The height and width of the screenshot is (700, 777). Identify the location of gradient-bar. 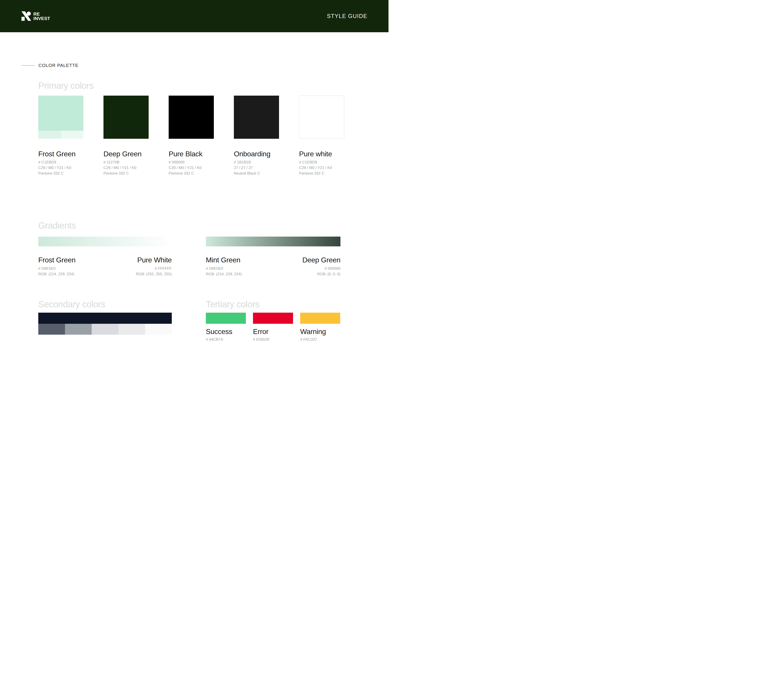
(273, 242).